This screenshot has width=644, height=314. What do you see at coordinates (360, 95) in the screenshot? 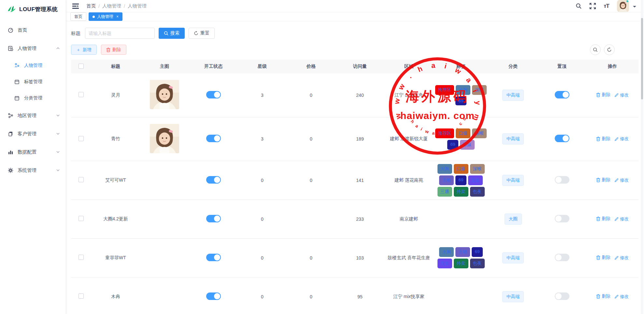
I see `row-visits: 240` at bounding box center [360, 95].